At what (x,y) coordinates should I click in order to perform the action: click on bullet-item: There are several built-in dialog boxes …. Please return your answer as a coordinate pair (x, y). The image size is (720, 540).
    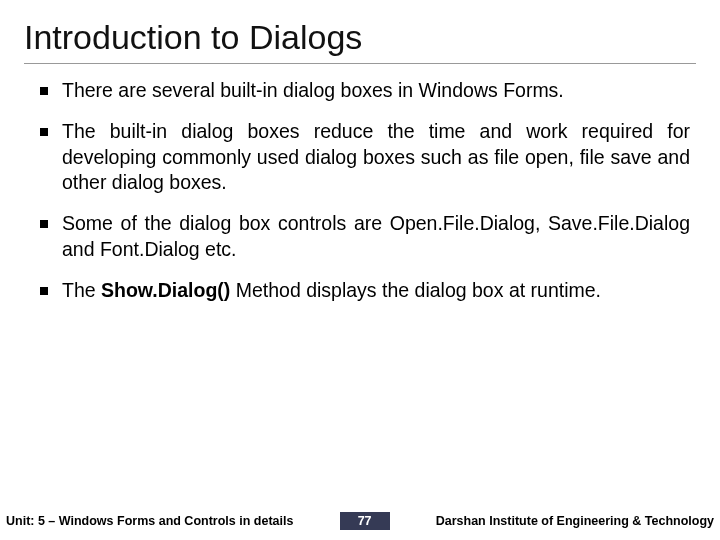
    Looking at the image, I should click on (365, 90).